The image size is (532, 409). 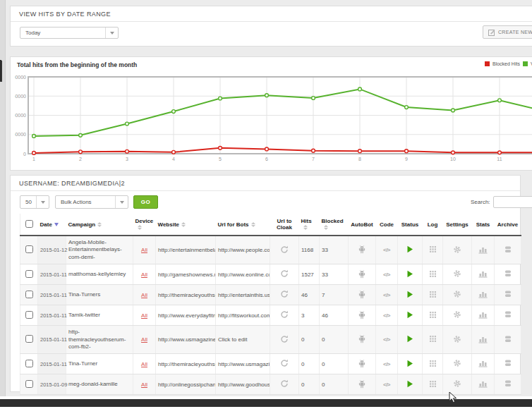 What do you see at coordinates (243, 224) in the screenshot?
I see `col-header-url-for-bots: Url for Bots` at bounding box center [243, 224].